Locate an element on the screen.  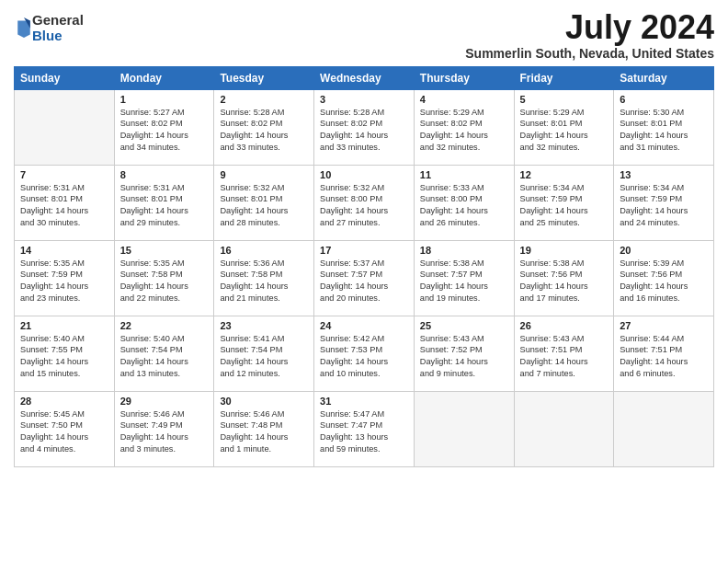
day-info: Sunrise: 5:44 AMSunset: 7:51 PMDaylight:… is located at coordinates (664, 357).